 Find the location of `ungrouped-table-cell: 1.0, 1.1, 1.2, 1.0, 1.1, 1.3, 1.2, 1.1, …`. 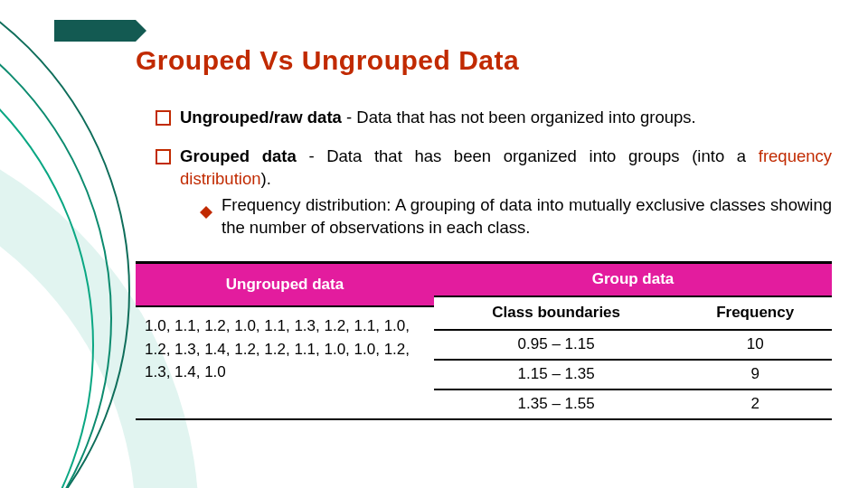

ungrouped-table-cell: 1.0, 1.1, 1.2, 1.0, 1.1, 1.3, 1.2, 1.1, … is located at coordinates (285, 362).